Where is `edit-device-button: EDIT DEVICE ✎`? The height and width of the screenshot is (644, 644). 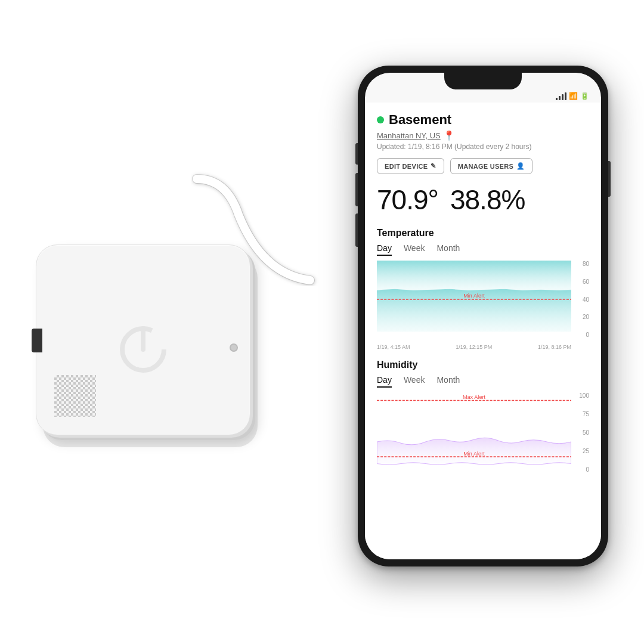 edit-device-button: EDIT DEVICE ✎ is located at coordinates (410, 166).